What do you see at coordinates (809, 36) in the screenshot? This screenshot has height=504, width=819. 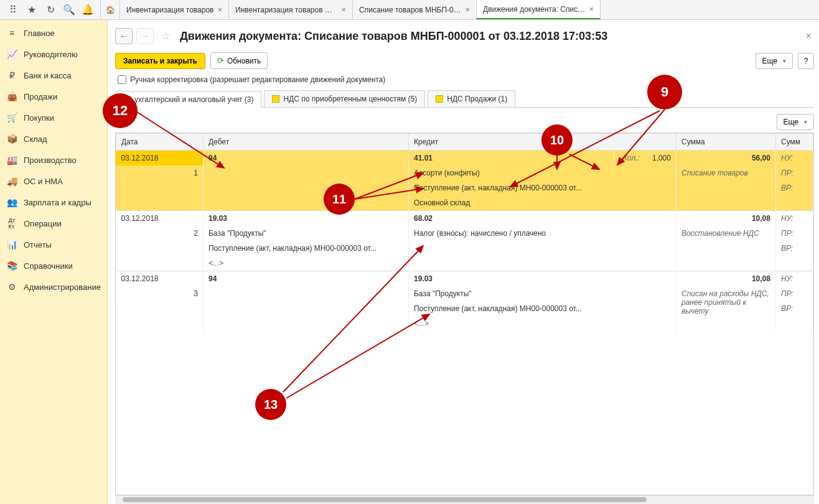 I see `close-panel-icon: ×` at bounding box center [809, 36].